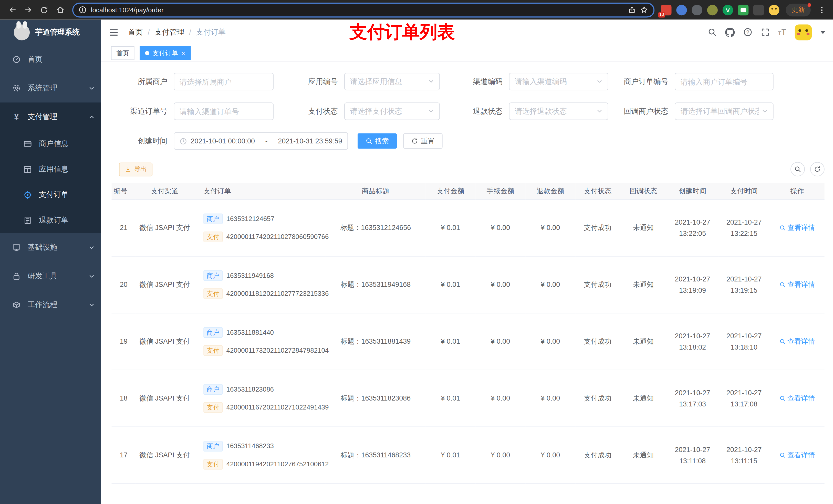  What do you see at coordinates (450, 341) in the screenshot?
I see `cell-amount: ¥ 0.01` at bounding box center [450, 341].